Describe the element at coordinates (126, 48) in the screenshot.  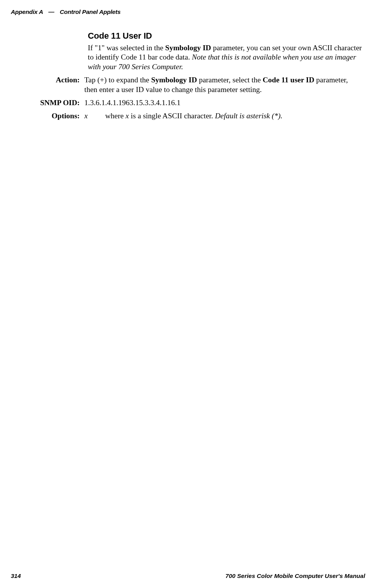
I see `intro-prefix: If "1" was selected in the` at that location.